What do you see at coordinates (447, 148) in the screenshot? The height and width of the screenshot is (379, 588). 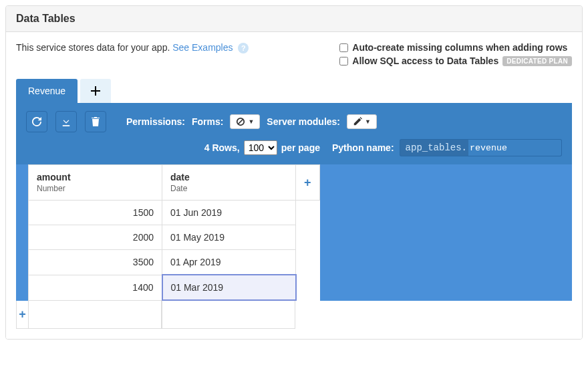 I see `python-name-group: Python name: app_tables.` at bounding box center [447, 148].